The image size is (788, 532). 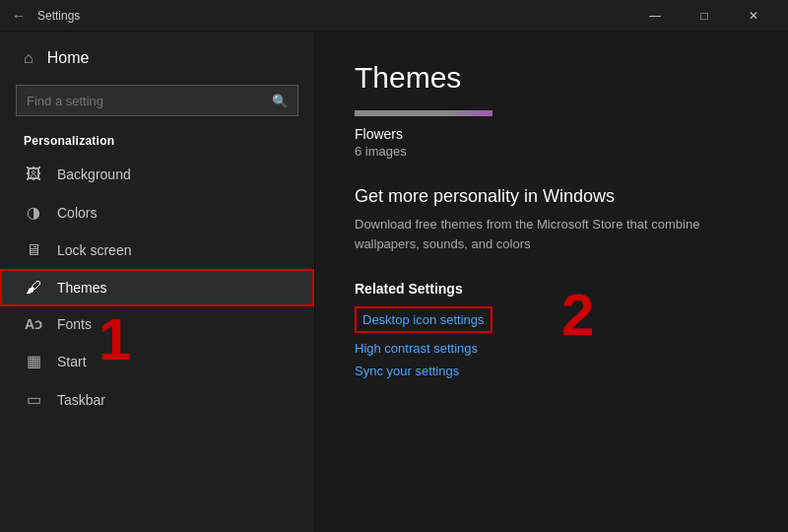 What do you see at coordinates (754, 16) in the screenshot?
I see `close-button: ✕` at bounding box center [754, 16].